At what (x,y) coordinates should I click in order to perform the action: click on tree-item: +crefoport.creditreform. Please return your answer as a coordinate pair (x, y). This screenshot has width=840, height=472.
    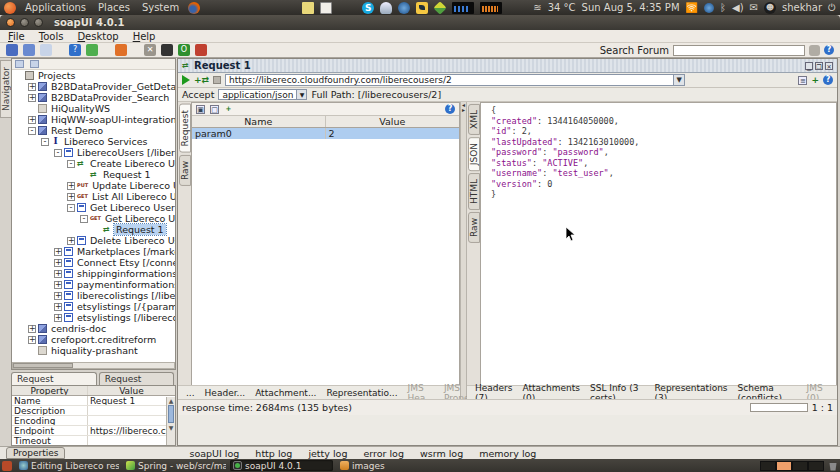
    Looking at the image, I should click on (94, 340).